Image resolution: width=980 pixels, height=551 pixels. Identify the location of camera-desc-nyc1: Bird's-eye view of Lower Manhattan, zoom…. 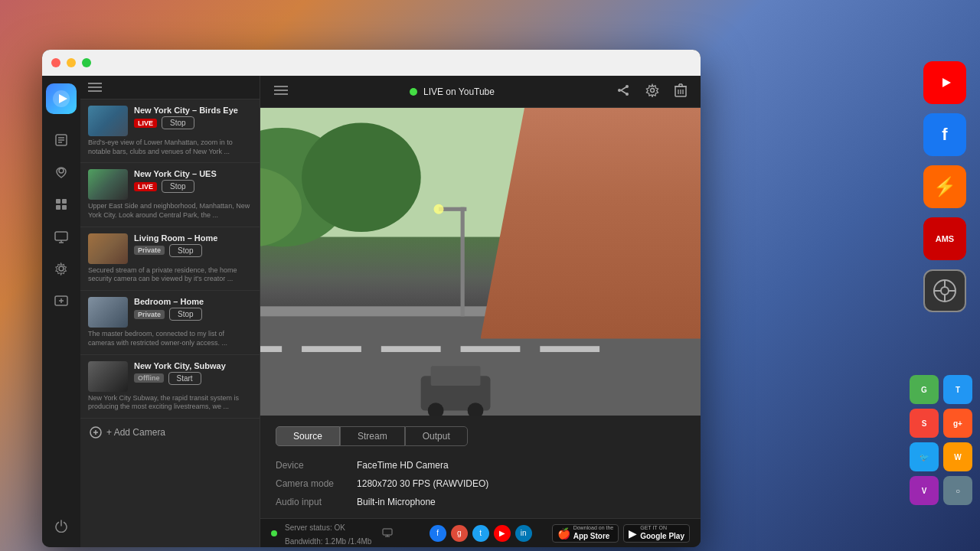
(170, 147).